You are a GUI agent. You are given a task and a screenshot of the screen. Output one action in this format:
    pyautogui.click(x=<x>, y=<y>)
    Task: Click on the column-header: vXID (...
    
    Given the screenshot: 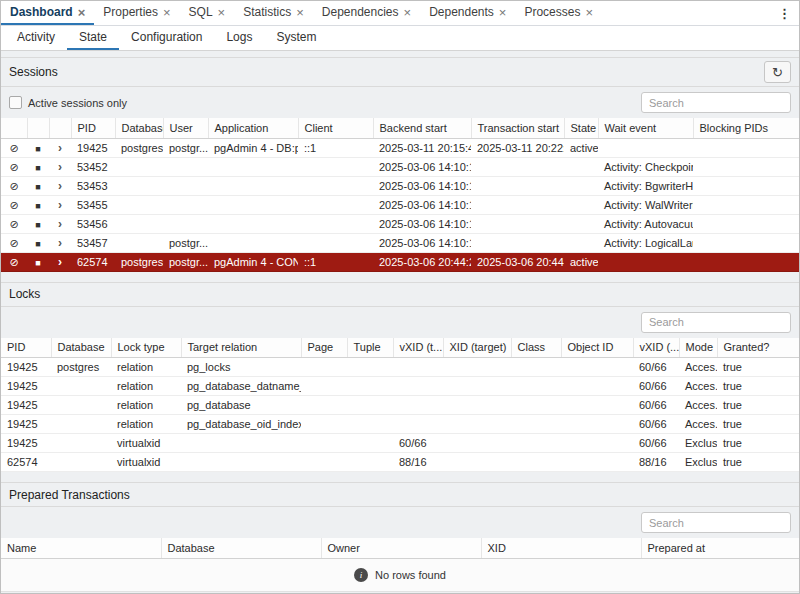 What is the action you would take?
    pyautogui.click(x=656, y=348)
    